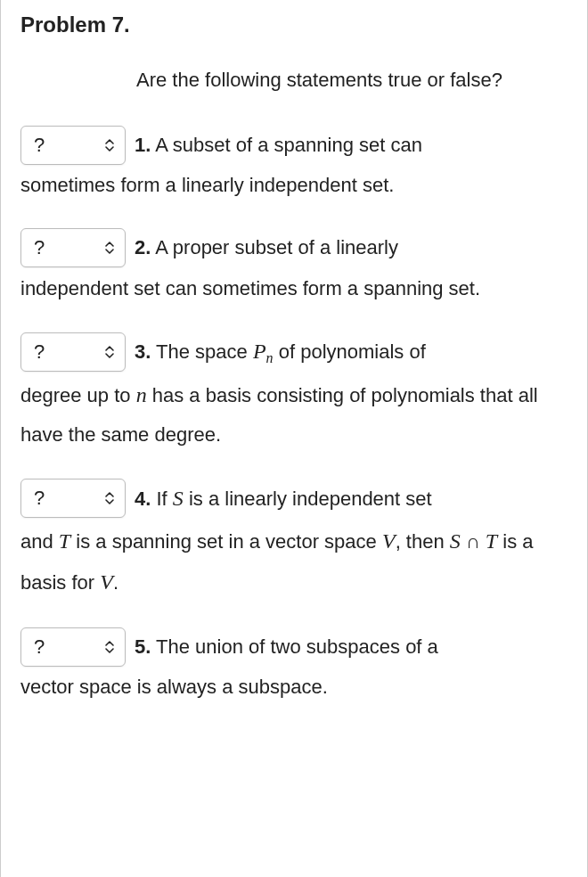 The height and width of the screenshot is (877, 588). What do you see at coordinates (143, 248) in the screenshot?
I see `question-number-2: 2.` at bounding box center [143, 248].